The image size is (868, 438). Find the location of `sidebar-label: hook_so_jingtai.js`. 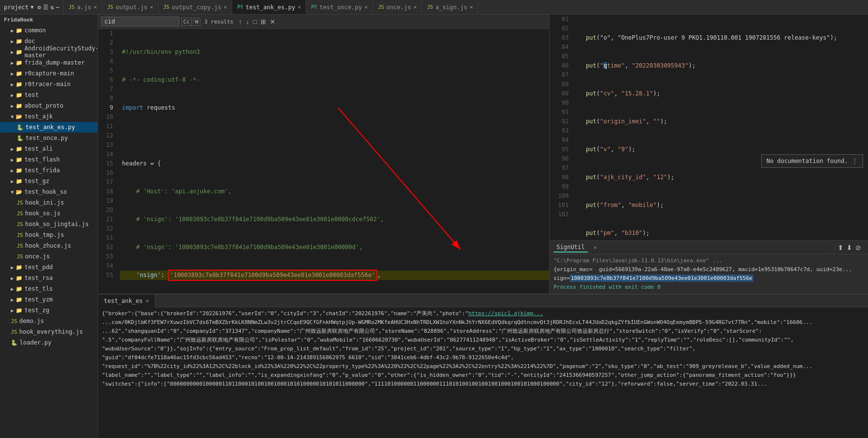

sidebar-label: hook_so_jingtai.js is located at coordinates (57, 224).